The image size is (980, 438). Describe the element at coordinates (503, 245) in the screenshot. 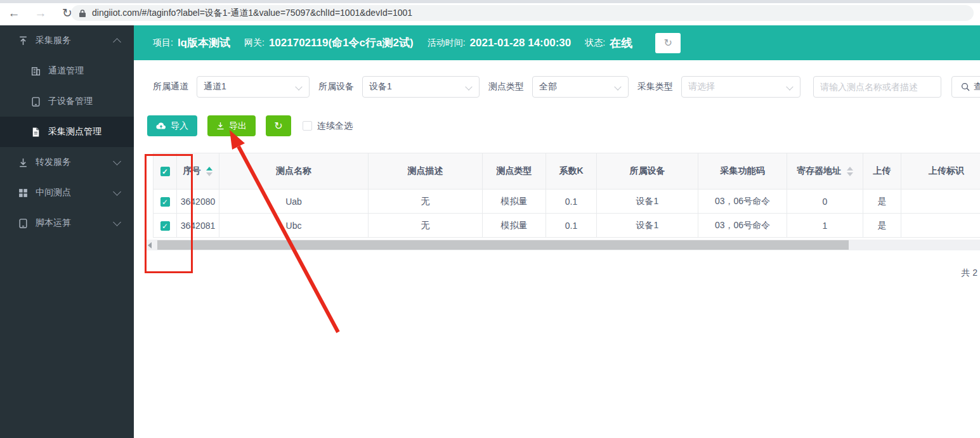

I see `scrollbar-thumb` at that location.